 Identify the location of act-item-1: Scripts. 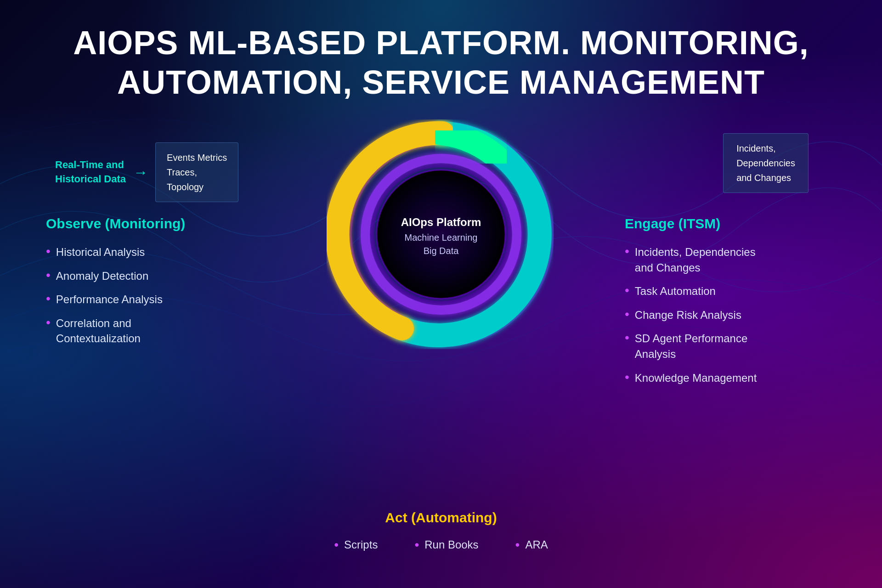
(356, 545).